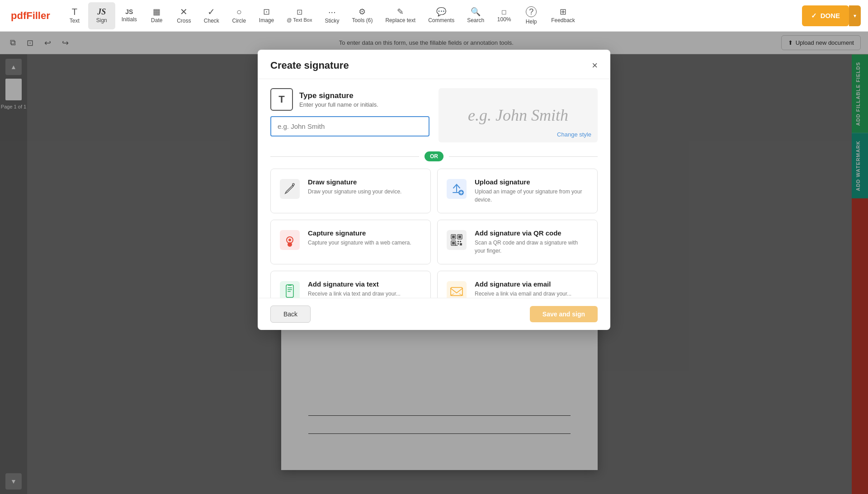 The image size is (868, 494). Describe the element at coordinates (339, 99) in the screenshot. I see `type-signature-info: Type signature Enter your full name or i…` at that location.